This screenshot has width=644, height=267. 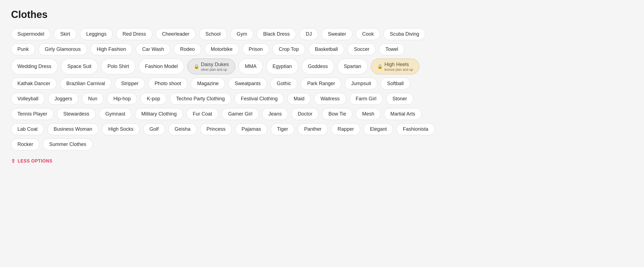 What do you see at coordinates (282, 66) in the screenshot?
I see `tag-label: Egyptian` at bounding box center [282, 66].